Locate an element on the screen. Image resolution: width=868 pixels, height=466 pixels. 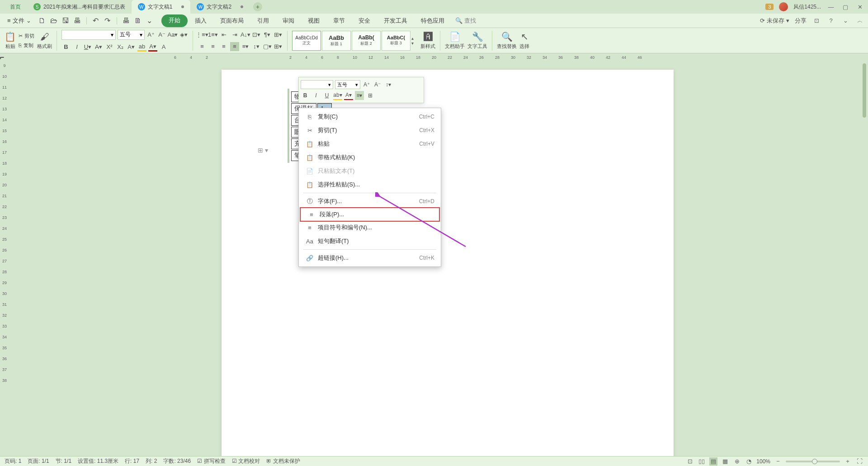
ctx-item: ≡段落(P)... is located at coordinates (370, 214).